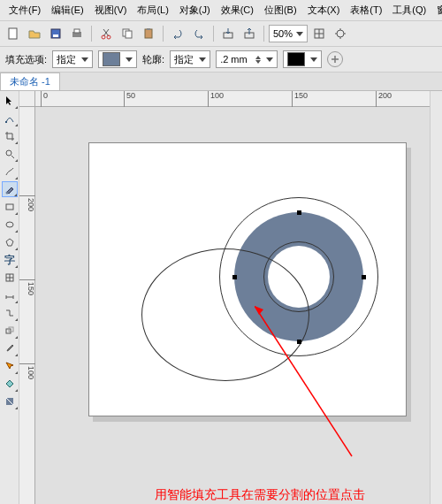 This screenshot has height=504, width=442. What do you see at coordinates (340, 34) in the screenshot?
I see `options-button` at bounding box center [340, 34].